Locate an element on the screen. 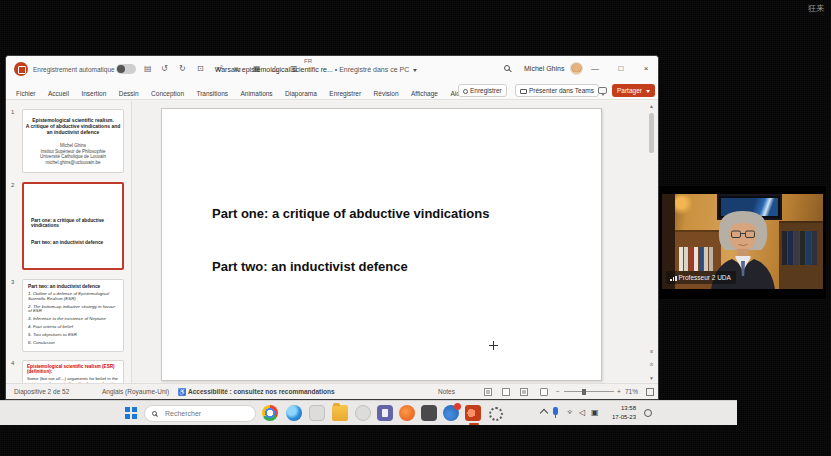 This screenshot has height=456, width=831. thumb-number: 4 is located at coordinates (12, 363).